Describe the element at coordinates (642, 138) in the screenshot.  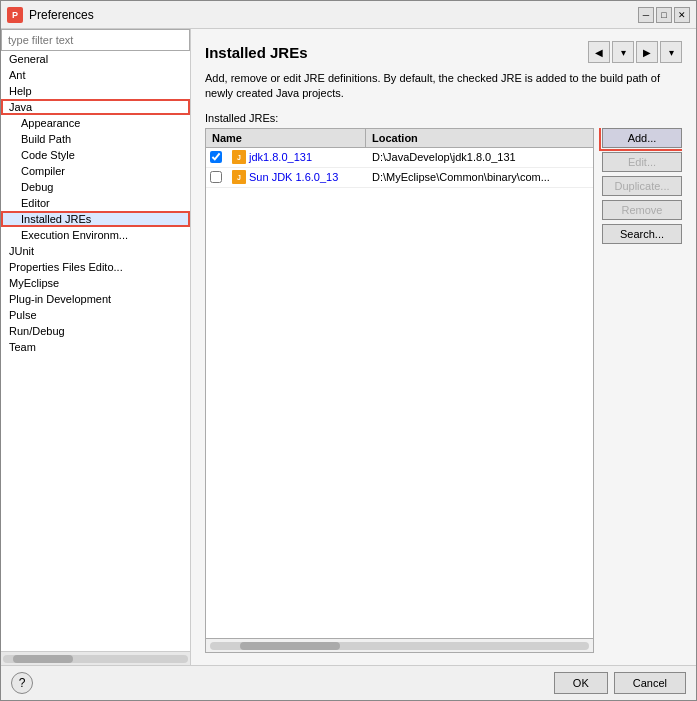
I see `add-button: Add...` at that location.